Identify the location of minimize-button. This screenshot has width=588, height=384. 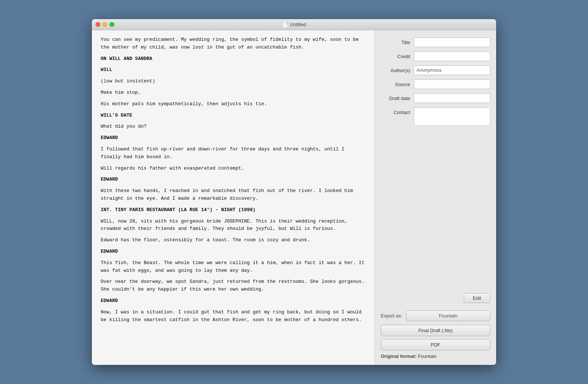
(105, 24).